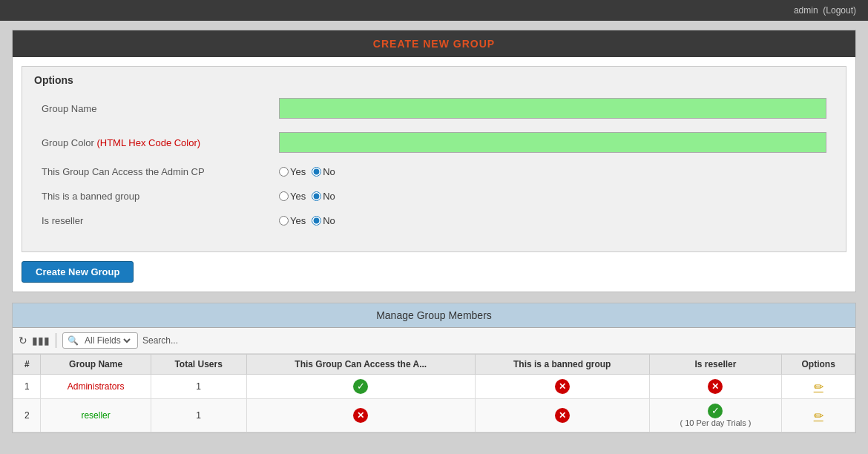  Describe the element at coordinates (562, 365) in the screenshot. I see `col-banned: This is a banned group` at that location.